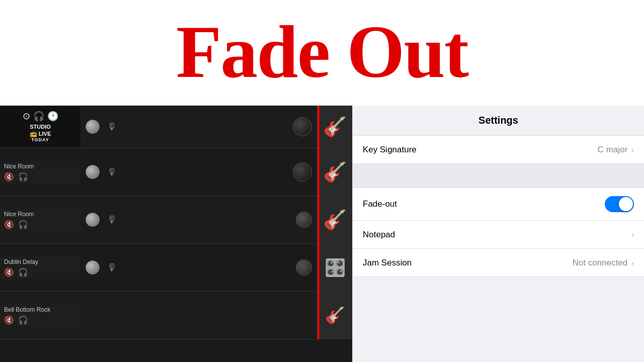 This screenshot has width=644, height=362. Describe the element at coordinates (335, 315) in the screenshot. I see `guitar-icon-5: 🎸` at that location.